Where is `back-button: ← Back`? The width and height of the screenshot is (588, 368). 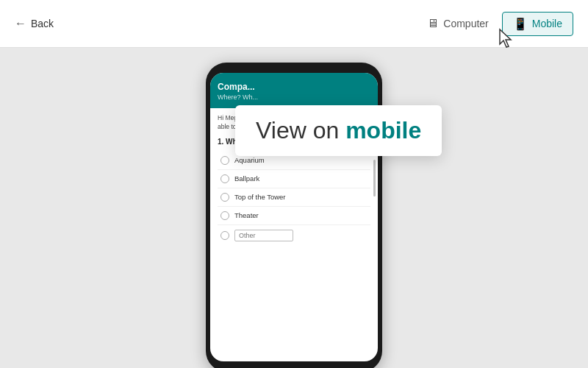
back-button: ← Back is located at coordinates (34, 24).